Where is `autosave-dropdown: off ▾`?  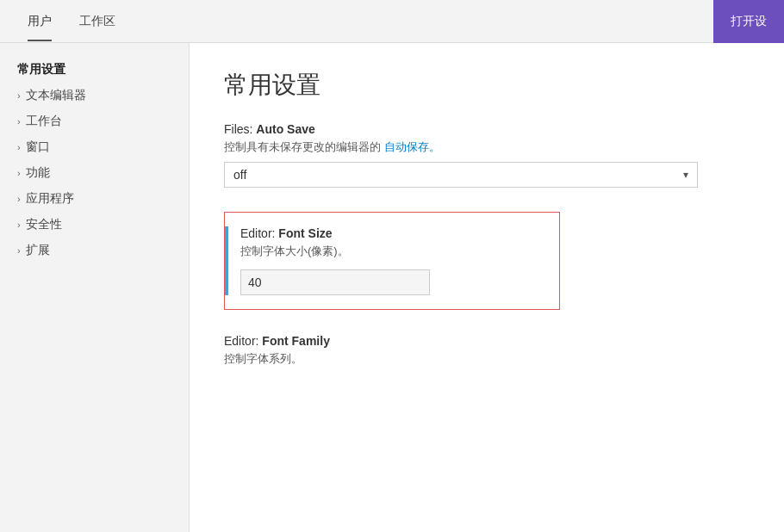
autosave-dropdown: off ▾ is located at coordinates (461, 175).